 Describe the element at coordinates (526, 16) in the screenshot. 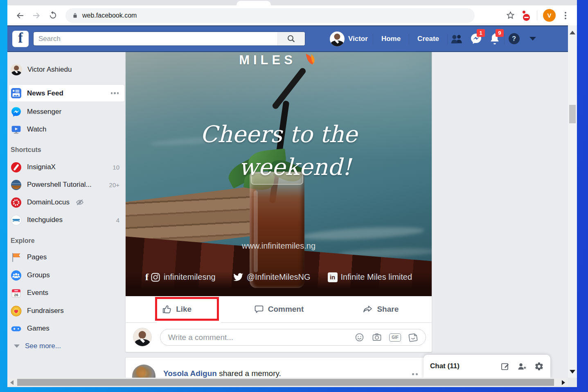

I see `adblock-extension-icon` at that location.